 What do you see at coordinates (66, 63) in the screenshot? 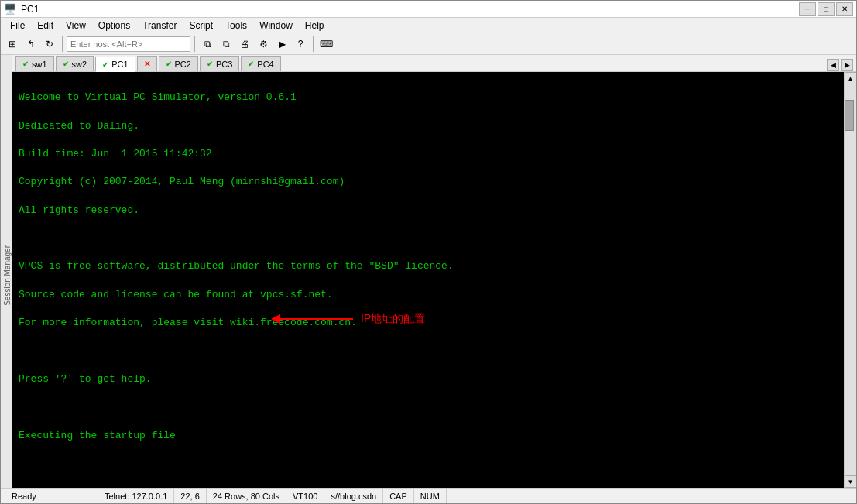
I see `tab-sw2-check: ✔` at bounding box center [66, 63].